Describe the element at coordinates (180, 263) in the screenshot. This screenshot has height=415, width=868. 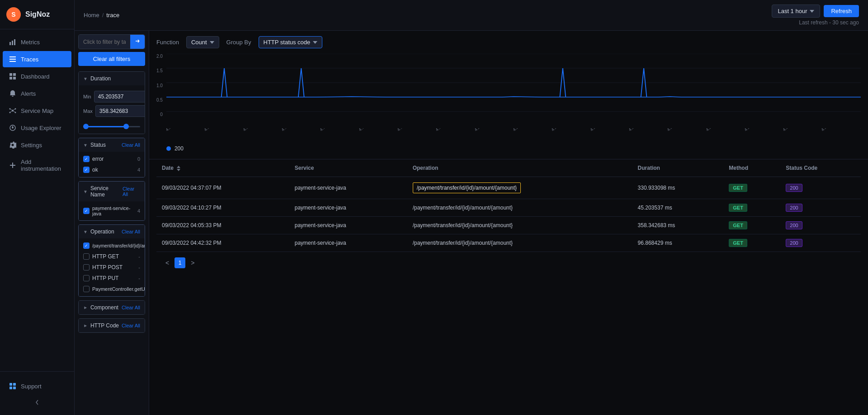
I see `page-1-button: 1` at that location.